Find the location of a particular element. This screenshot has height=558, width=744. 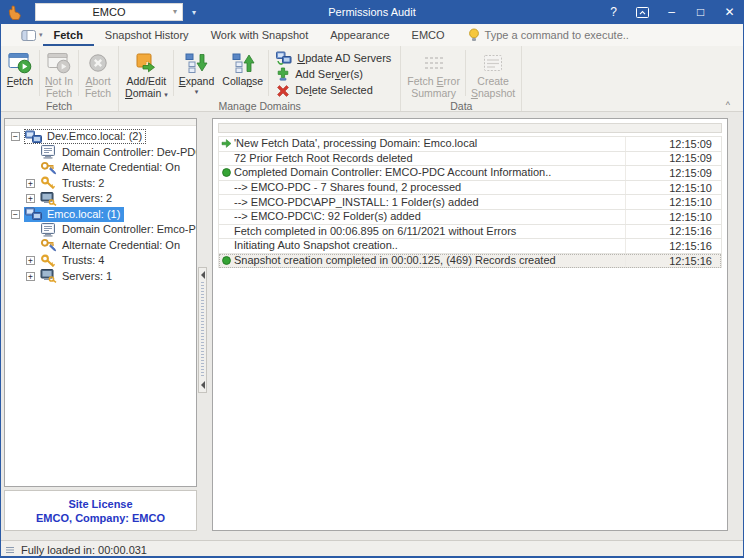

fetch-error-summary-button: Fetch Error Summary is located at coordinates (434, 73).